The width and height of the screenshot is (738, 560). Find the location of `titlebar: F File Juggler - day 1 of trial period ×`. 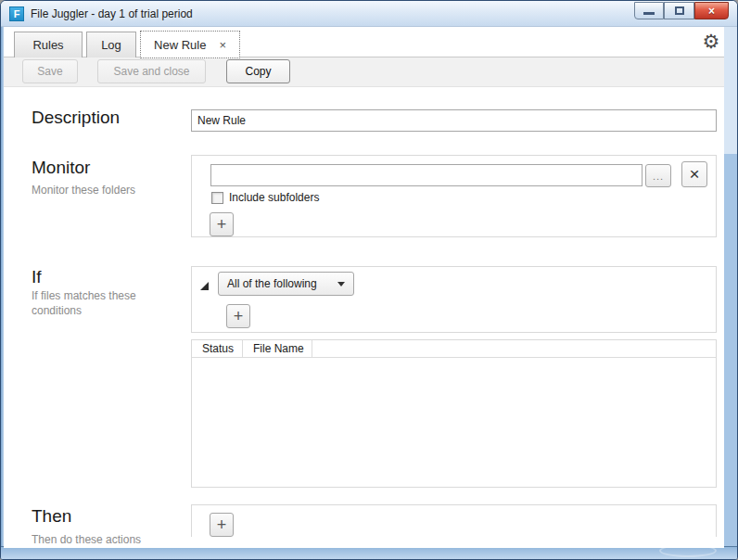

titlebar: F File Juggler - day 1 of trial period × is located at coordinates (369, 14).